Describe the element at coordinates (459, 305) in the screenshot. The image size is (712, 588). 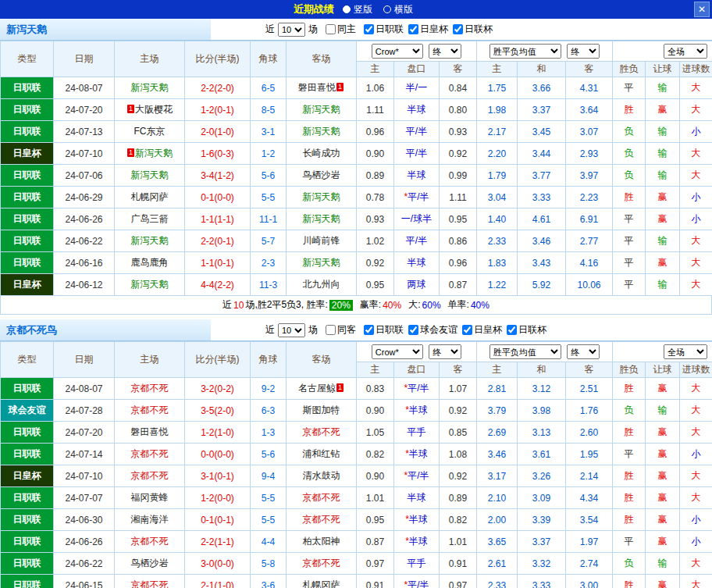
I see `single-rate-label: 单率:` at that location.